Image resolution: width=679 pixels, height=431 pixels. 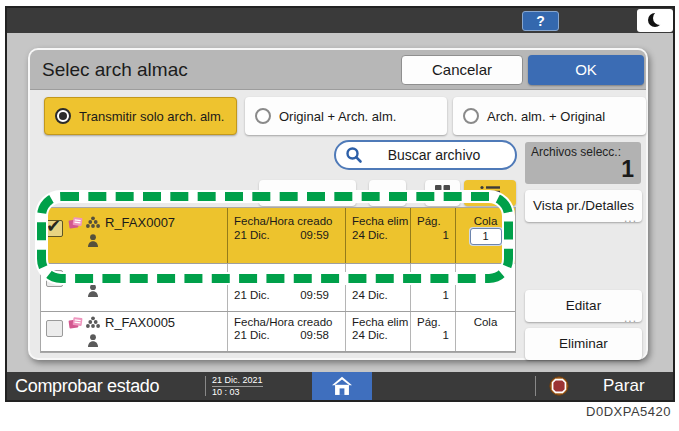 I want to click on thumbnail-view-button, so click(x=442, y=193).